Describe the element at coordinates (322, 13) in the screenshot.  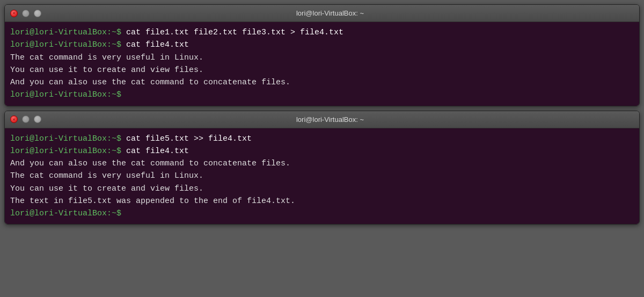
I see `titlebar-1: ✕ lori@lori-VirtualBox: ~` at that location.